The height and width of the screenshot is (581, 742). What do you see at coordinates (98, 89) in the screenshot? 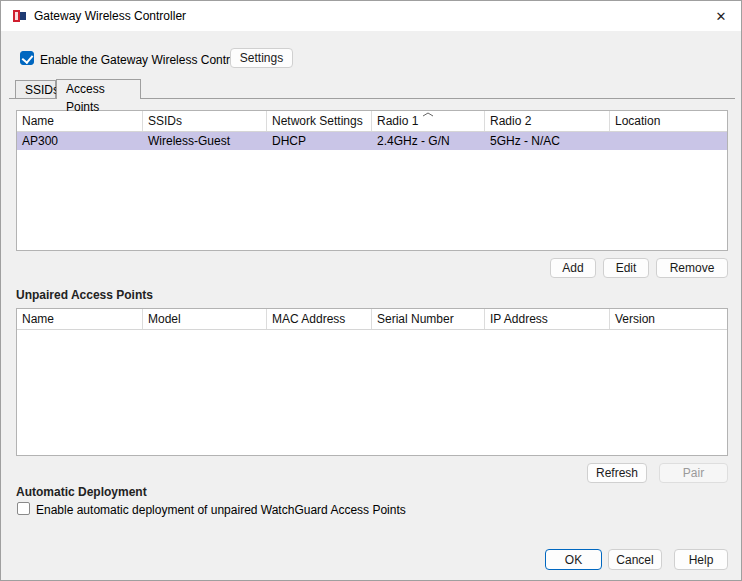
I see `tab-access-points: Access Points` at bounding box center [98, 89].